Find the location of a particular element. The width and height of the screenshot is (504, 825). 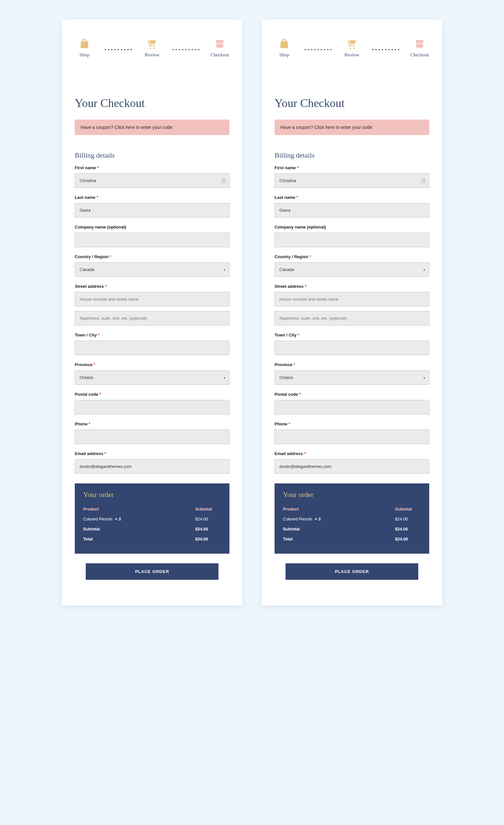

company-field: Company name (optional) is located at coordinates (352, 236).